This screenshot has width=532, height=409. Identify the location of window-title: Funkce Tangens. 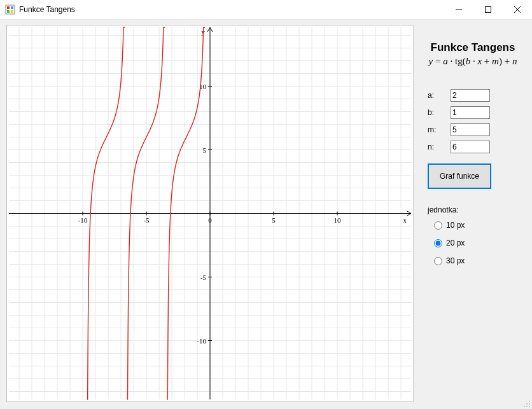
(47, 10).